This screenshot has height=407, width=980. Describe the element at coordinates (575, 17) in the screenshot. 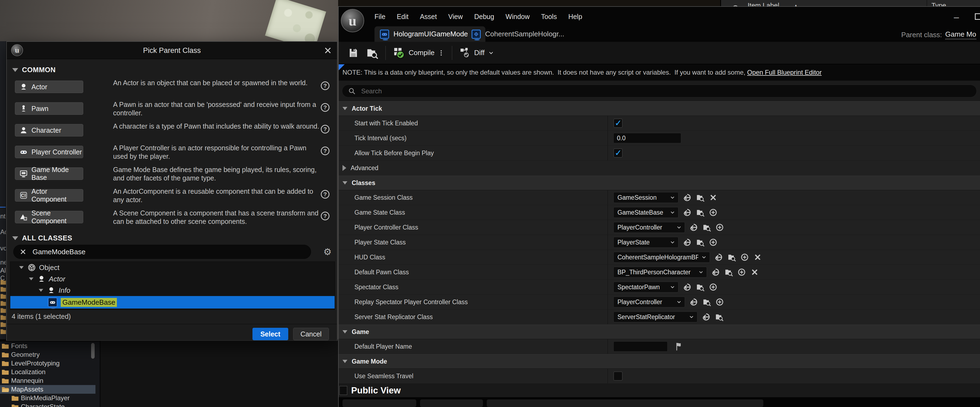

I see `menu-help: Help` at that location.